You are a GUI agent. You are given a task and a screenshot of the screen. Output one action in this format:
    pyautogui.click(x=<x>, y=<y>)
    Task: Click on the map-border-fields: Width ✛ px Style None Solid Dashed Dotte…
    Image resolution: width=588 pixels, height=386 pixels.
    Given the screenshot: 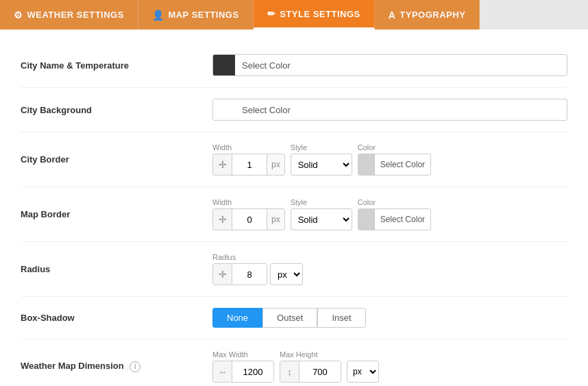 What is the action you would take?
    pyautogui.click(x=390, y=214)
    